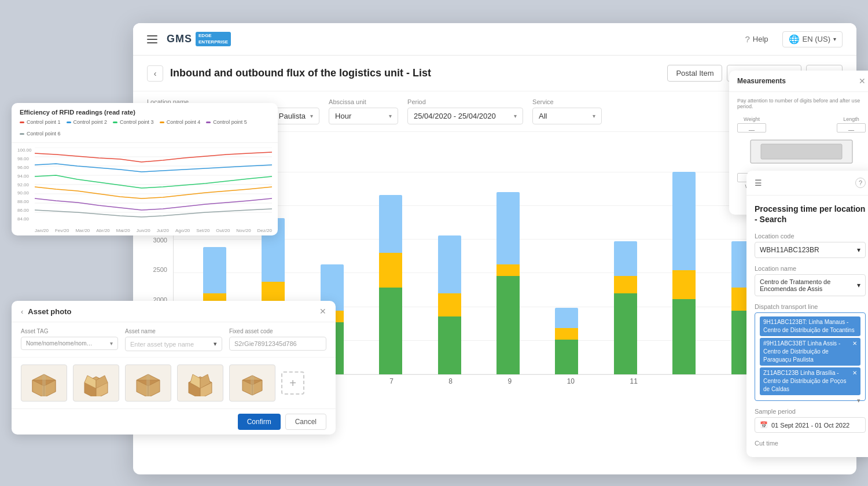  I want to click on abscissa-label: Abscissa unit, so click(363, 102).